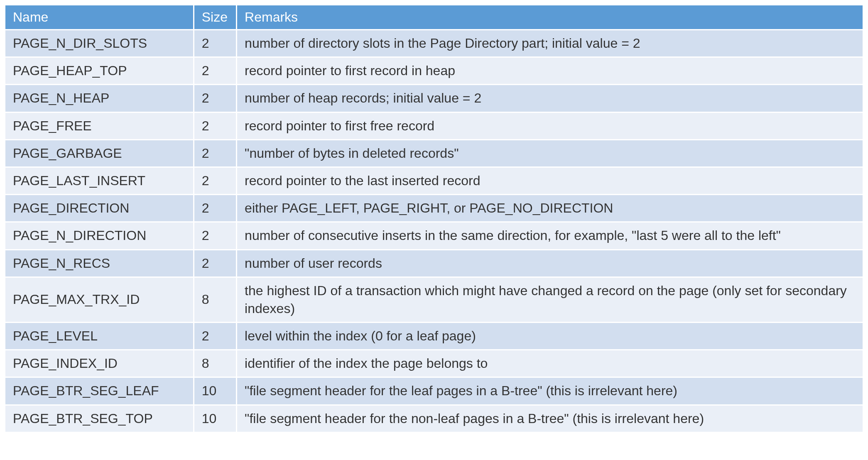 Image resolution: width=868 pixels, height=460 pixels. What do you see at coordinates (100, 181) in the screenshot?
I see `cell-name: PAGE_LAST_INSERT` at bounding box center [100, 181].